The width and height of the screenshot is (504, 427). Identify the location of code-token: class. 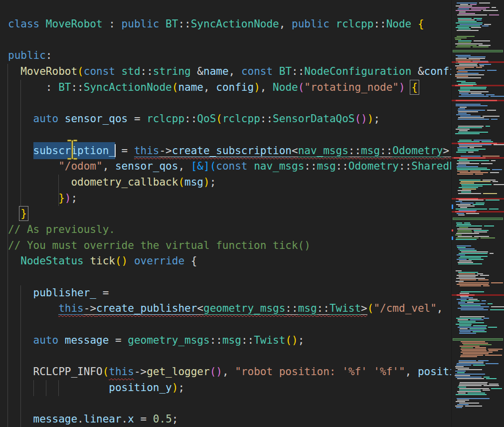
(27, 24).